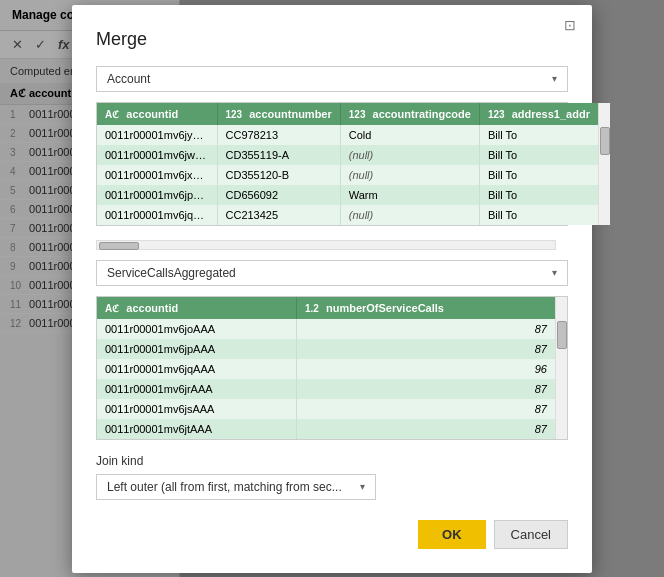  I want to click on first-table-dropdown: Account ▾, so click(332, 79).